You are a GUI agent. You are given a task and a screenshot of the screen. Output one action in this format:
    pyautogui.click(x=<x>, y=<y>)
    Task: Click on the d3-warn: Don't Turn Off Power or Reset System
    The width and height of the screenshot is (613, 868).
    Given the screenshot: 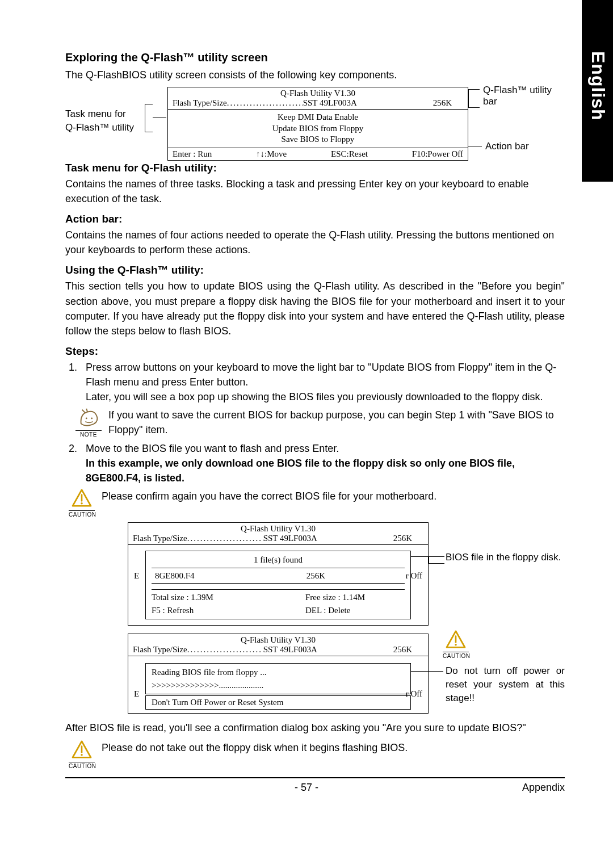 What is the action you would take?
    pyautogui.click(x=278, y=703)
    